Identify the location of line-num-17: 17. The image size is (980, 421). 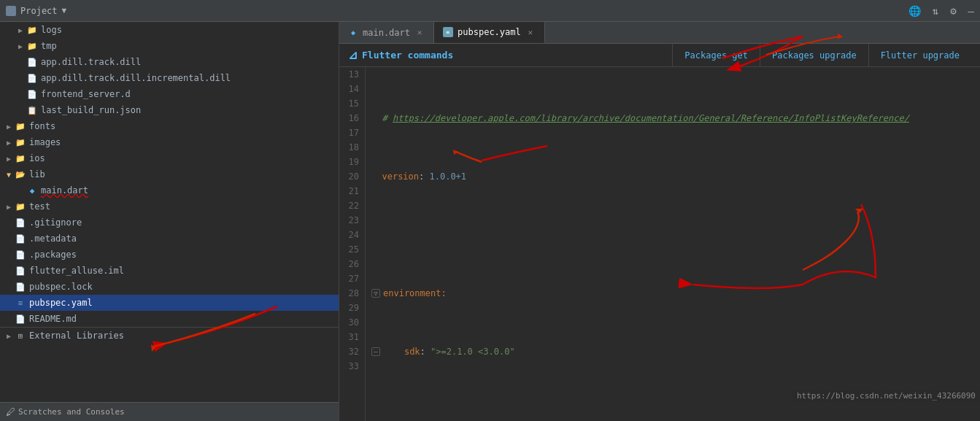
(350, 133).